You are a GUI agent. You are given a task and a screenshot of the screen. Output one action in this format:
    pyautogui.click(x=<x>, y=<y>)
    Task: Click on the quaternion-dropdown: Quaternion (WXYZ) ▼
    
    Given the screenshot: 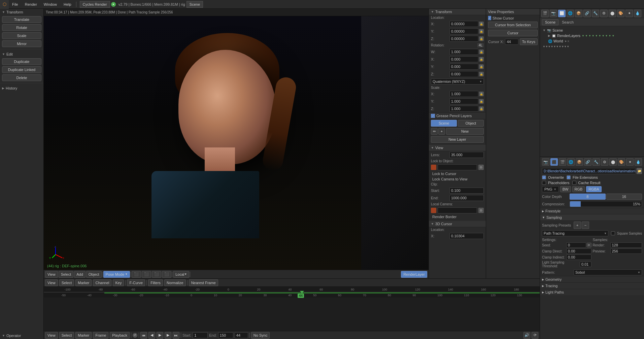 What is the action you would take?
    pyautogui.click(x=457, y=81)
    